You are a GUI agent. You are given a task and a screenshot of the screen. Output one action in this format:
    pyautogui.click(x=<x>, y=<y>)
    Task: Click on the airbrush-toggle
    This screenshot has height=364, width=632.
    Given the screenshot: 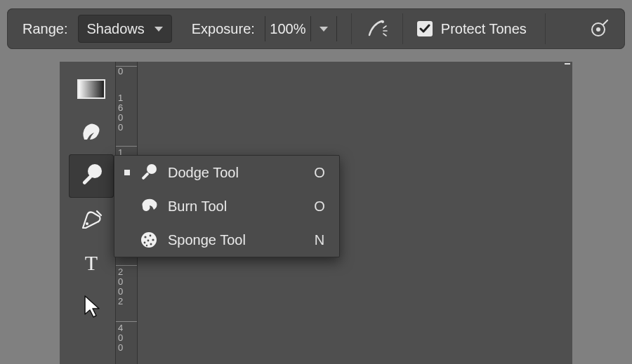 What is the action you would take?
    pyautogui.click(x=377, y=29)
    